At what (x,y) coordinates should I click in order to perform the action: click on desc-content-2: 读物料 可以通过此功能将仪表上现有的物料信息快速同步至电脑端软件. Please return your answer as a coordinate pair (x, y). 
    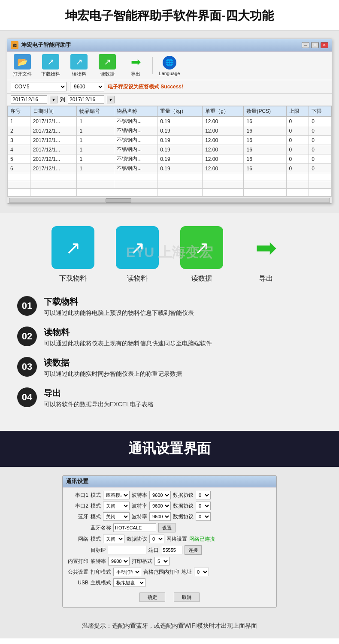
    Looking at the image, I should click on (183, 337).